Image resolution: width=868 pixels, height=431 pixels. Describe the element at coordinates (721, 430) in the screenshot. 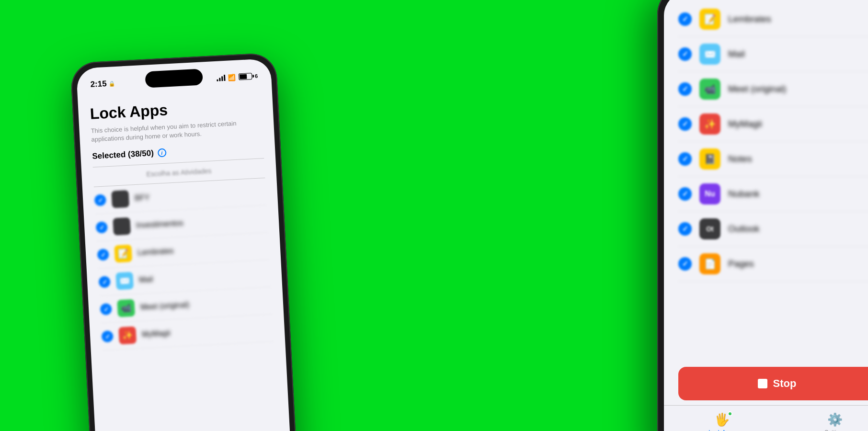

I see `lock-apps-tab-label: Lock Apps` at that location.